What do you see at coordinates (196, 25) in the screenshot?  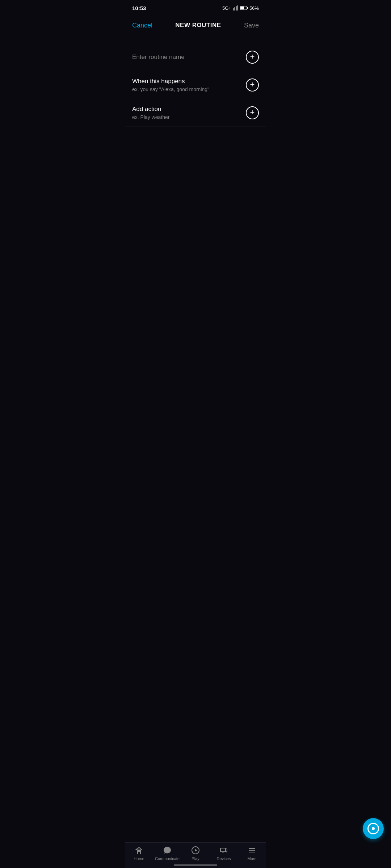 I see `header: Cancel NEW ROUTINE Save` at bounding box center [196, 25].